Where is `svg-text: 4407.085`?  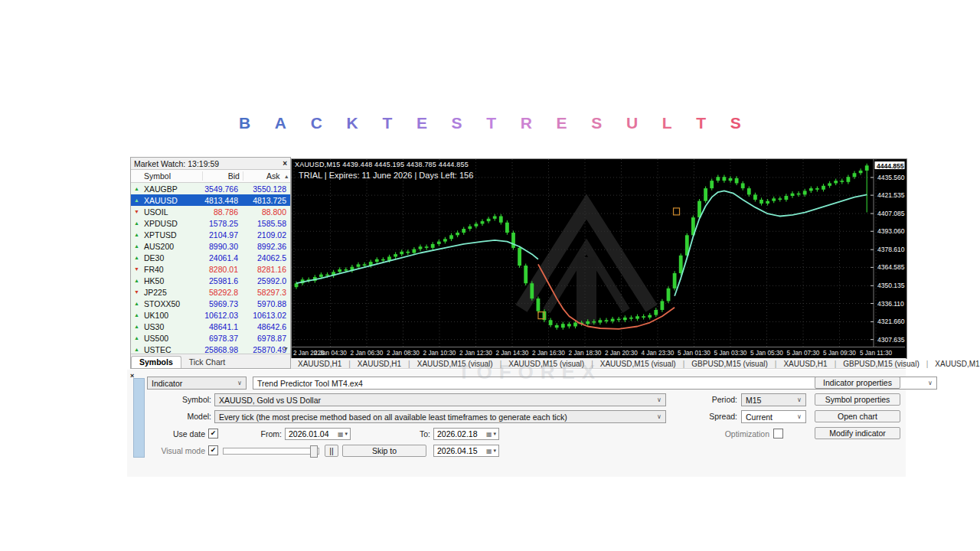 svg-text: 4407.085 is located at coordinates (891, 214).